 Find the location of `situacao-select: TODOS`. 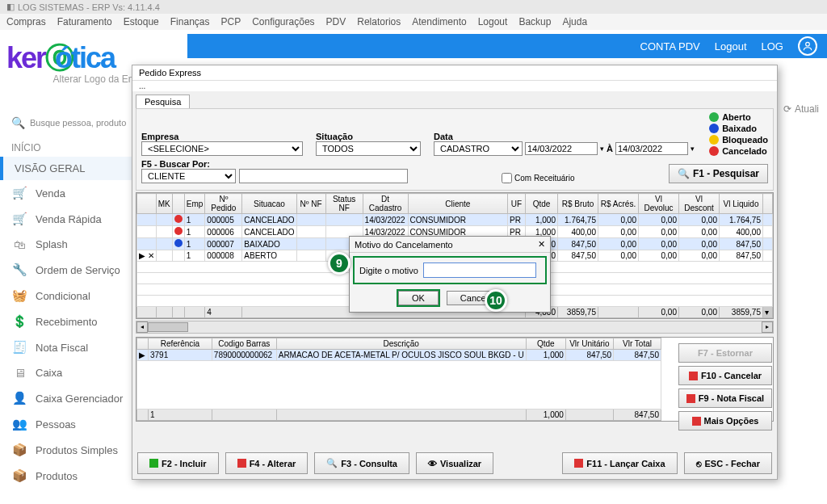

situacao-select: TODOS is located at coordinates (368, 149).